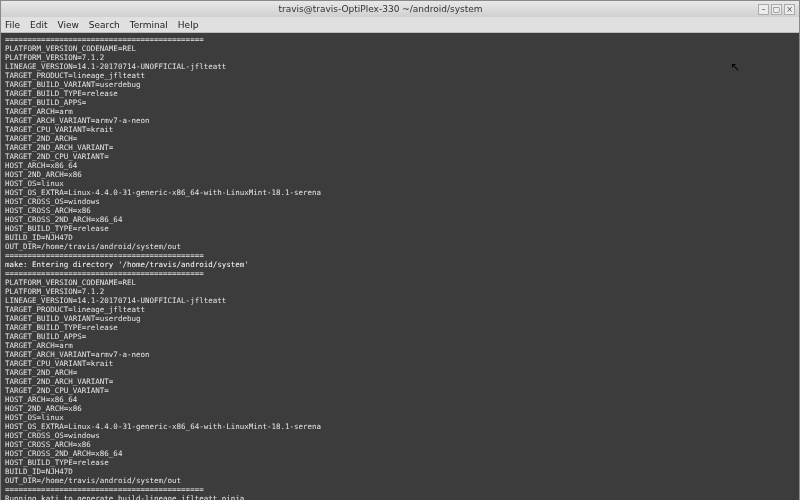 The width and height of the screenshot is (800, 500). Describe the element at coordinates (188, 25) in the screenshot. I see `menu-help: Help` at that location.